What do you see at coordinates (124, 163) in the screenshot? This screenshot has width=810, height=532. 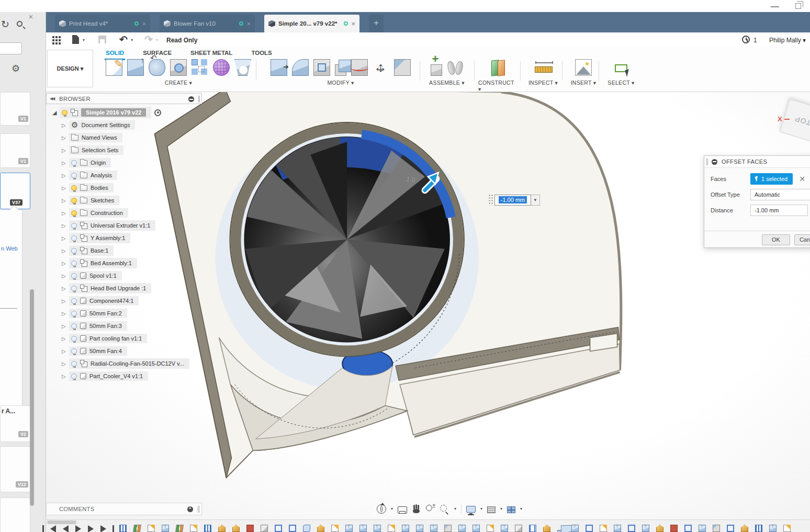 I see `tree-row: ▷Origin` at bounding box center [124, 163].